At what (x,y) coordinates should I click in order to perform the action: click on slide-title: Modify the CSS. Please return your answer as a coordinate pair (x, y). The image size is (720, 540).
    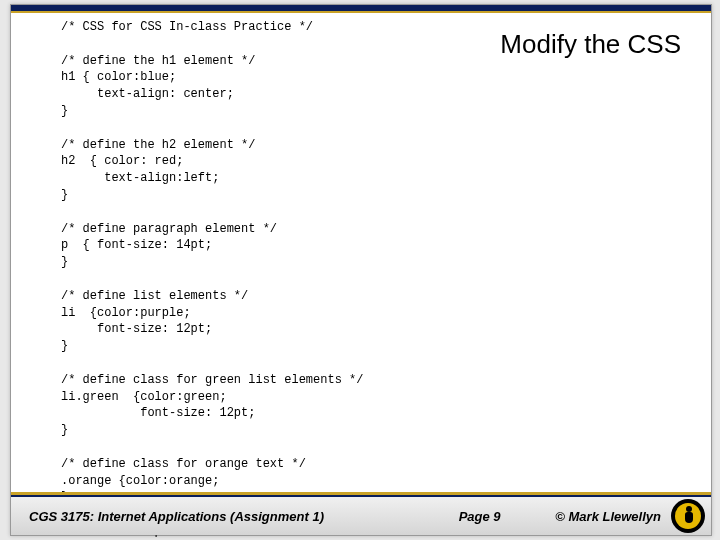
    Looking at the image, I should click on (590, 44).